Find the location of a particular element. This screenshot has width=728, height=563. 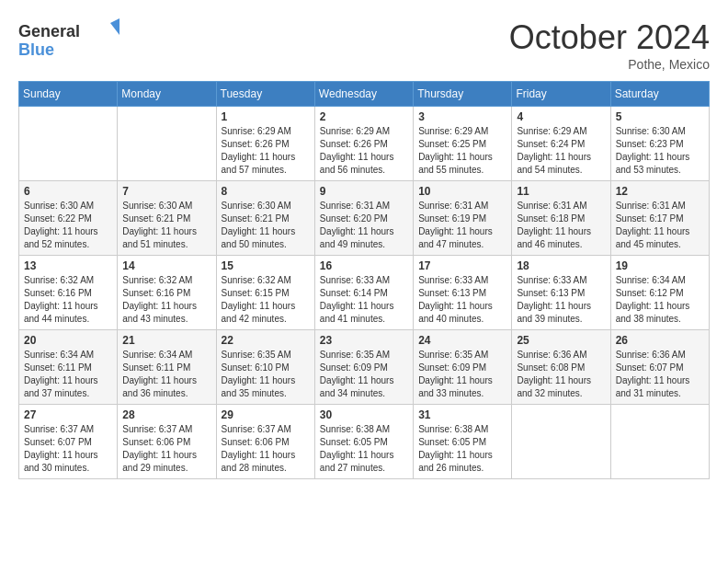

table-row: 19Sunrise: 6:34 AM Sunset: 6:12 PM Dayli… is located at coordinates (660, 293).